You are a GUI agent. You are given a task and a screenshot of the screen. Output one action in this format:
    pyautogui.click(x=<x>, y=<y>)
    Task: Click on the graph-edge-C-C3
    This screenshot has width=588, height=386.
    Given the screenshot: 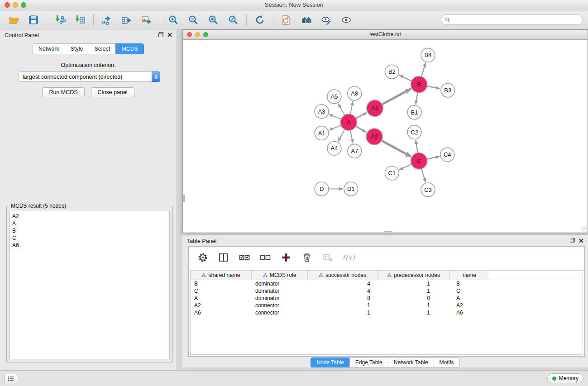 What is the action you would take?
    pyautogui.click(x=424, y=176)
    